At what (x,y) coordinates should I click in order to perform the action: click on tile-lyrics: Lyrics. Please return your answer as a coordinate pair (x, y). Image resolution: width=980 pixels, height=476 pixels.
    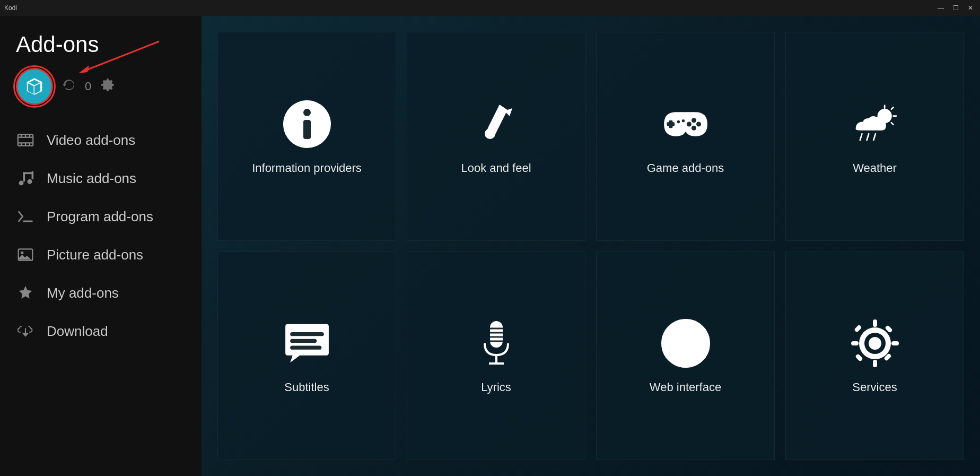
    Looking at the image, I should click on (496, 356).